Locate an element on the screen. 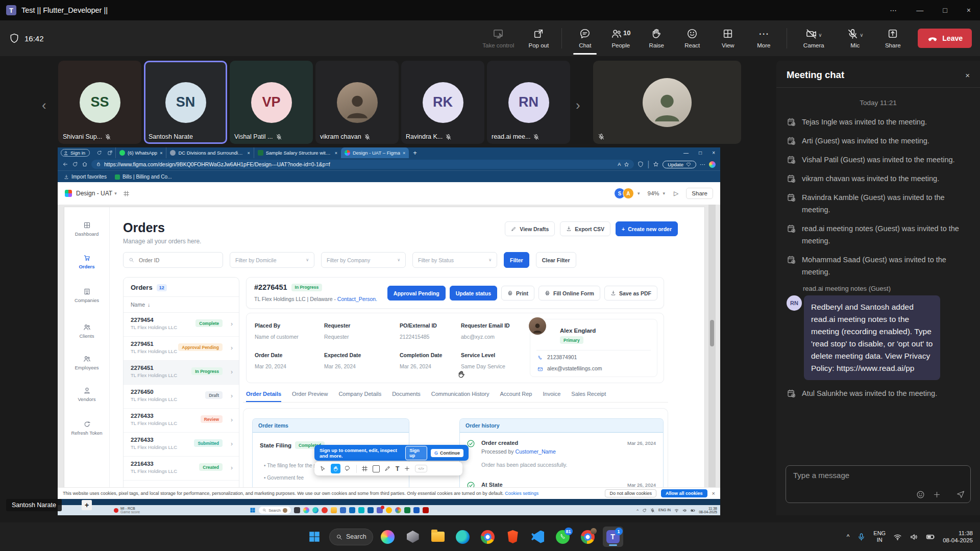 The image size is (980, 551). task-view-icon is located at coordinates (297, 510).